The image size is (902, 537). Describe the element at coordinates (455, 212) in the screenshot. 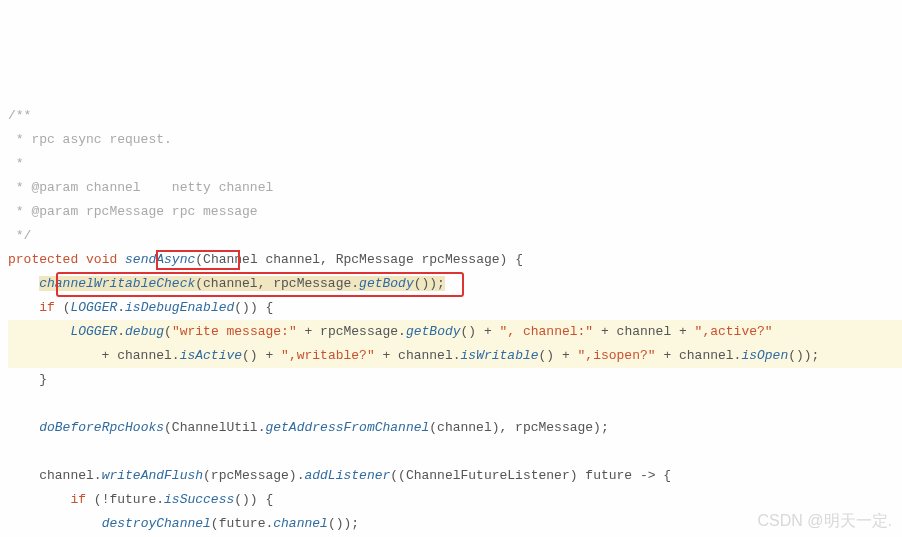

I see `comment-line: * @param rpcMessage rpc message` at that location.